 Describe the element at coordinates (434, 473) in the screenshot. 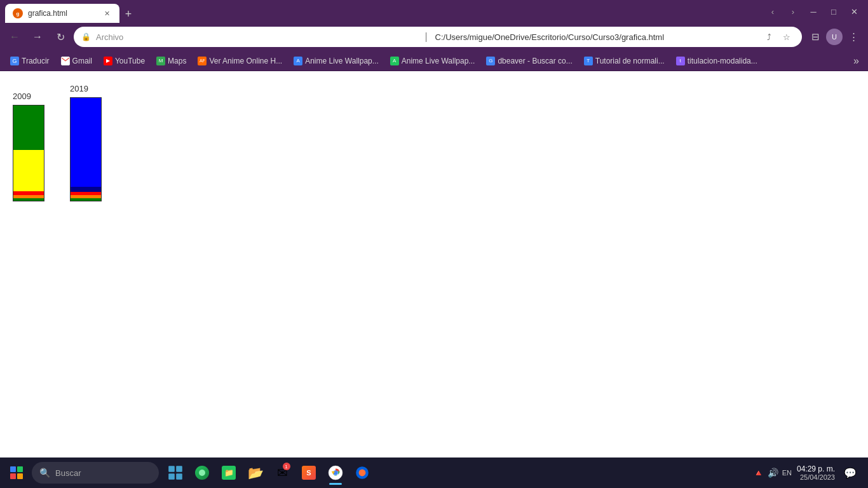

I see `taskbar: 🔍 📁` at that location.